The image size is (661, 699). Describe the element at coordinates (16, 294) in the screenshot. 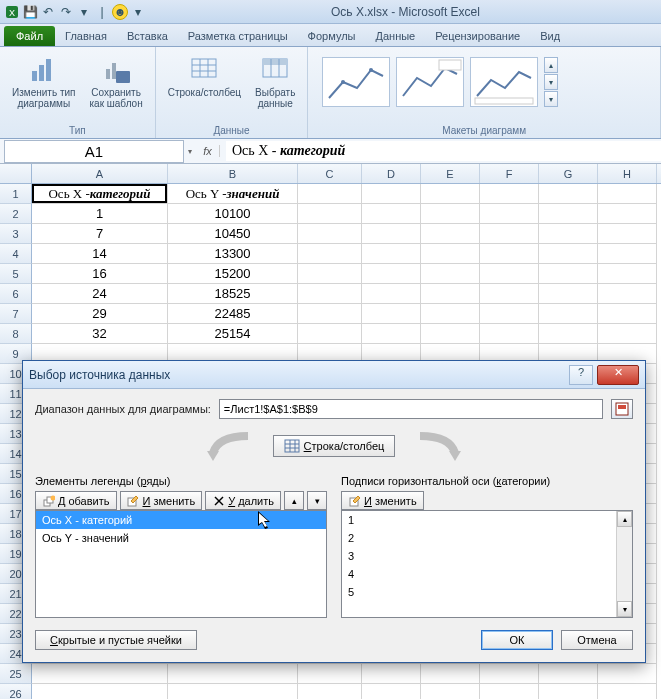

I see `row-header: 6` at that location.